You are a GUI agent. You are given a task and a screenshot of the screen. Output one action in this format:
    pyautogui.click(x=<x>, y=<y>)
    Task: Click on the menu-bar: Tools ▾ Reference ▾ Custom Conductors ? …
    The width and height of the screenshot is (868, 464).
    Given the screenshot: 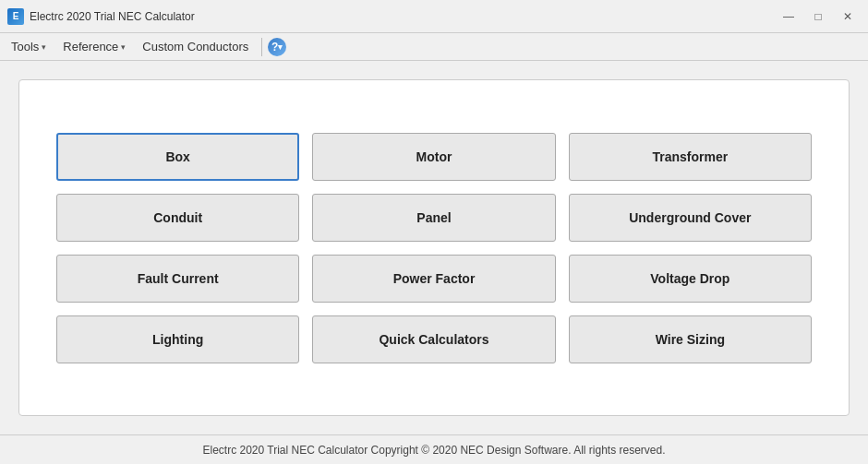 What is the action you would take?
    pyautogui.click(x=434, y=47)
    